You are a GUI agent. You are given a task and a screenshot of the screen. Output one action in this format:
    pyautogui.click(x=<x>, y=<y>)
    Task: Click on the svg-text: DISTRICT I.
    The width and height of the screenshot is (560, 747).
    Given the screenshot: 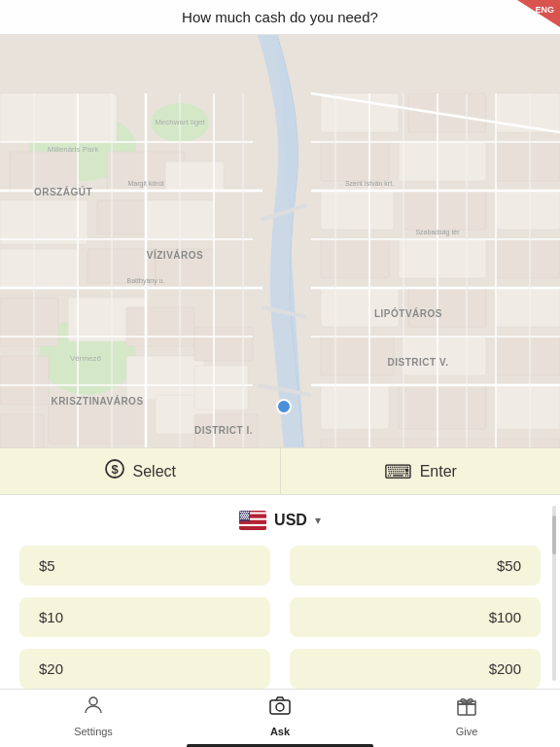 What is the action you would take?
    pyautogui.click(x=224, y=430)
    